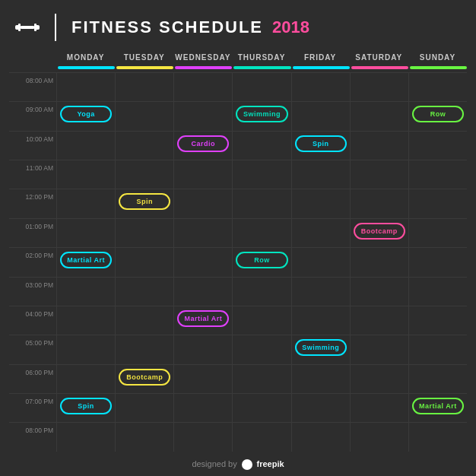 Image resolution: width=476 pixels, height=476 pixels. What do you see at coordinates (144, 68) in the screenshot?
I see `color-bar-tuesday` at bounding box center [144, 68].